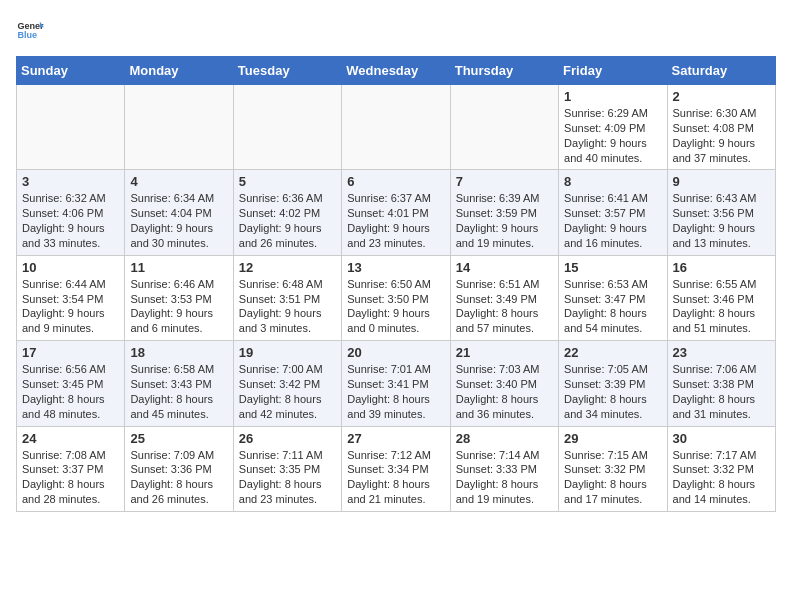  Describe the element at coordinates (396, 456) in the screenshot. I see `day-info: Sunrise: 7:12 AM` at that location.